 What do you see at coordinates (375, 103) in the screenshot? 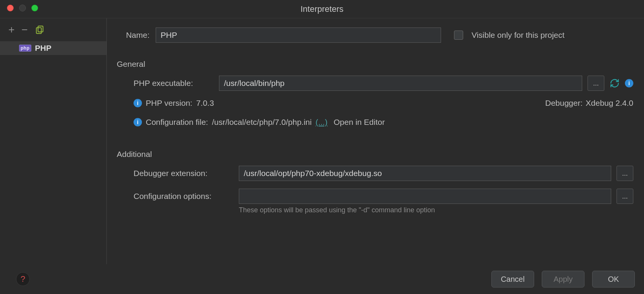
I see `php-version-line: i PHP version: 7.0.3 Debugger: Xdebug 2.…` at bounding box center [375, 103].